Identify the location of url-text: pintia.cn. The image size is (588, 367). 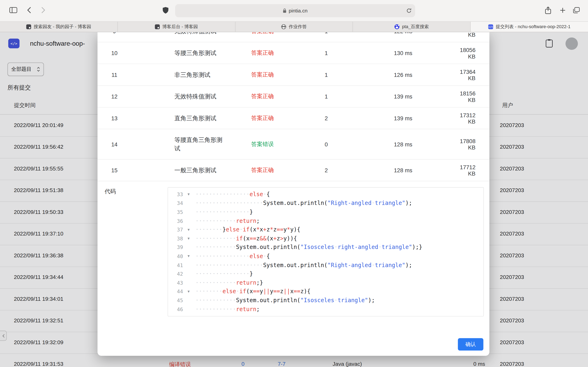
(298, 11).